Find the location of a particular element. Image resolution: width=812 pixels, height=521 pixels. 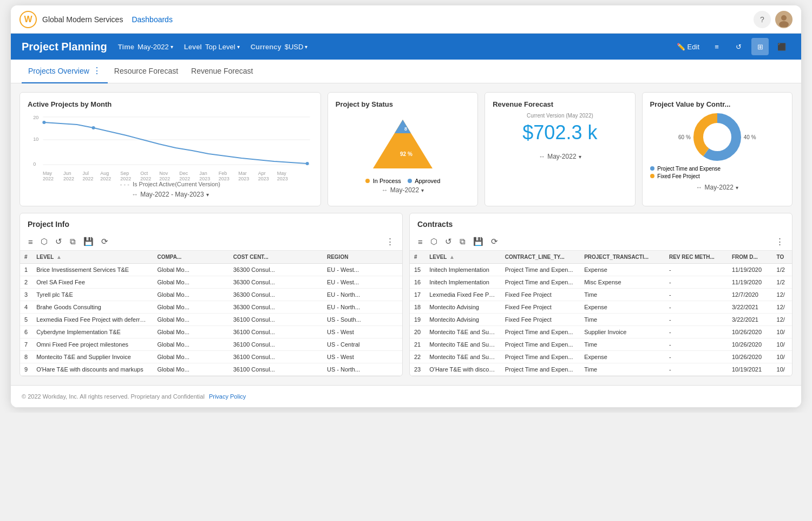

copy-toolbar-icon: ⧉ is located at coordinates (73, 242).